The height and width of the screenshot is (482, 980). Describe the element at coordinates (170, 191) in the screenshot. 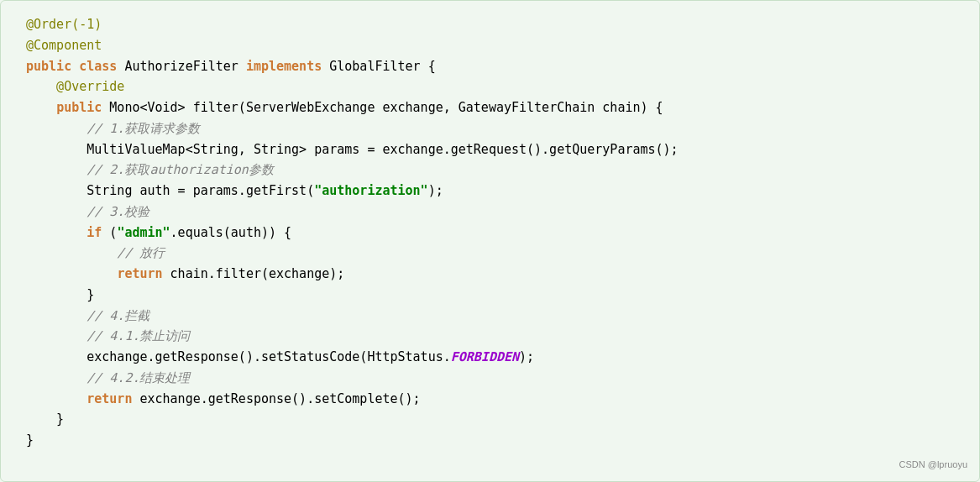

I see `code-token: String auth = params.getFirst(` at that location.